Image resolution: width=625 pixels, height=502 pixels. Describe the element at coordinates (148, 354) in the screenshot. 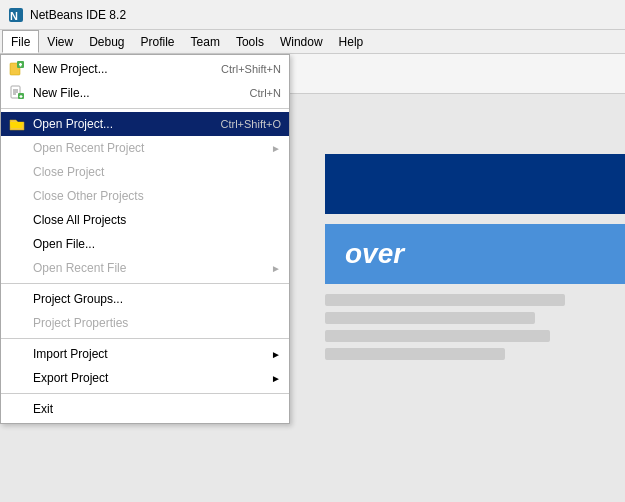

I see `import-project-label: Import Project` at that location.